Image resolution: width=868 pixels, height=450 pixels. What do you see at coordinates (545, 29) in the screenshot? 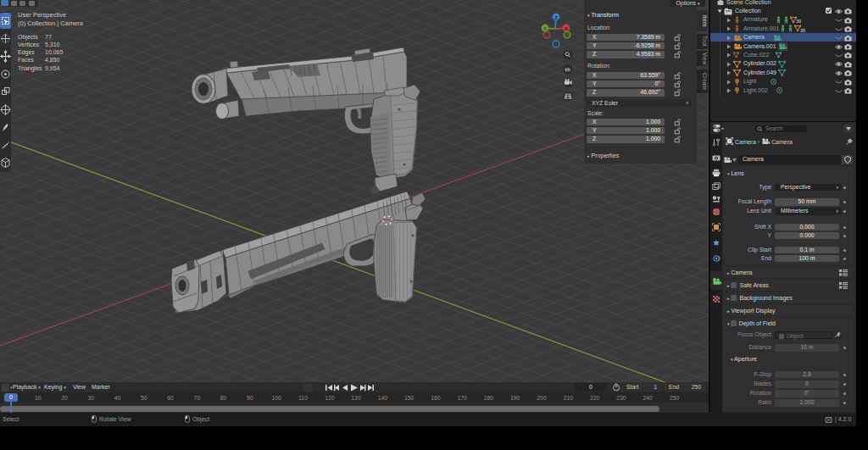
I see `svg-text: Y` at bounding box center [545, 29].